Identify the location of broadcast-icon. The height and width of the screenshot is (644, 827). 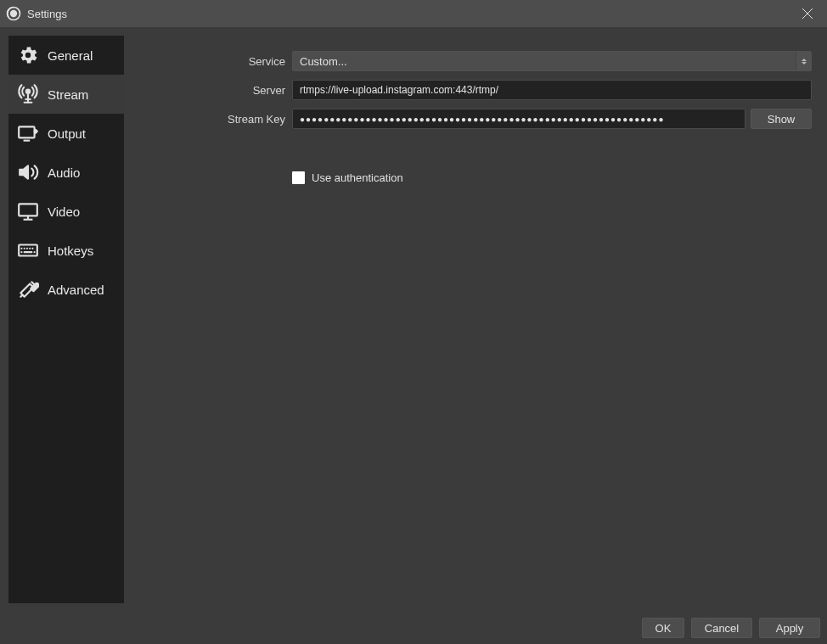
(28, 94).